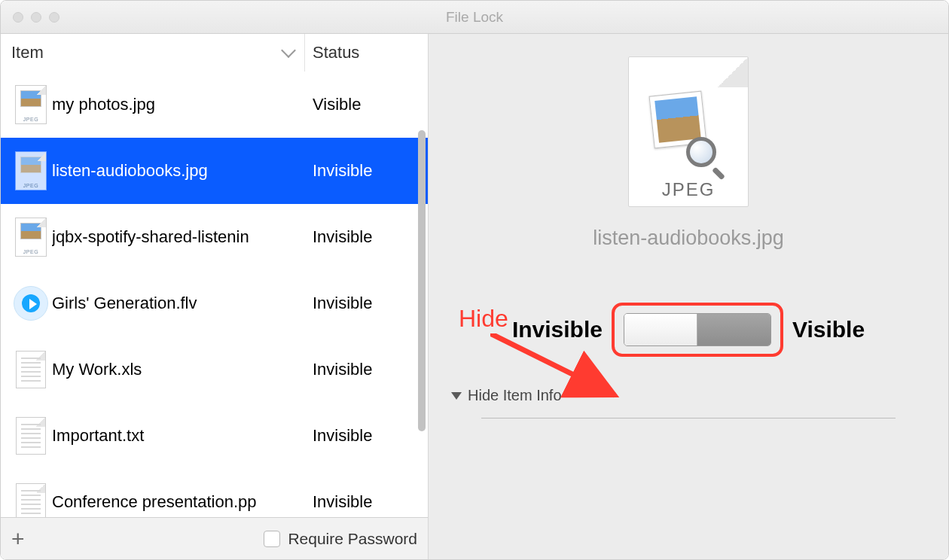  What do you see at coordinates (474, 17) in the screenshot?
I see `titlebar: File Lock` at bounding box center [474, 17].